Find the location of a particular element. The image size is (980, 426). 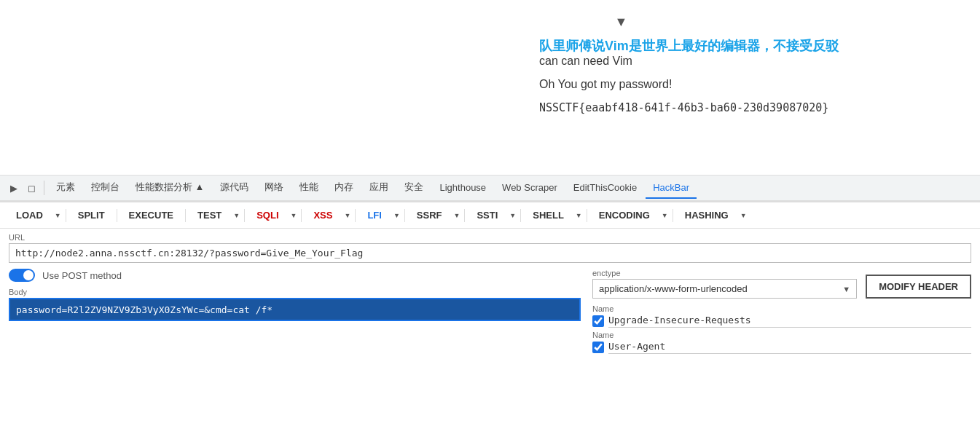

header-value-1: Upgrade-Insecure-Requests is located at coordinates (790, 321).